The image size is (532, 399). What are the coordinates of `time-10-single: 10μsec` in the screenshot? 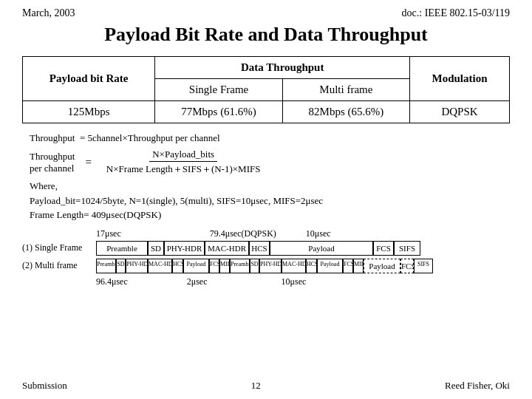 It's located at (318, 233).